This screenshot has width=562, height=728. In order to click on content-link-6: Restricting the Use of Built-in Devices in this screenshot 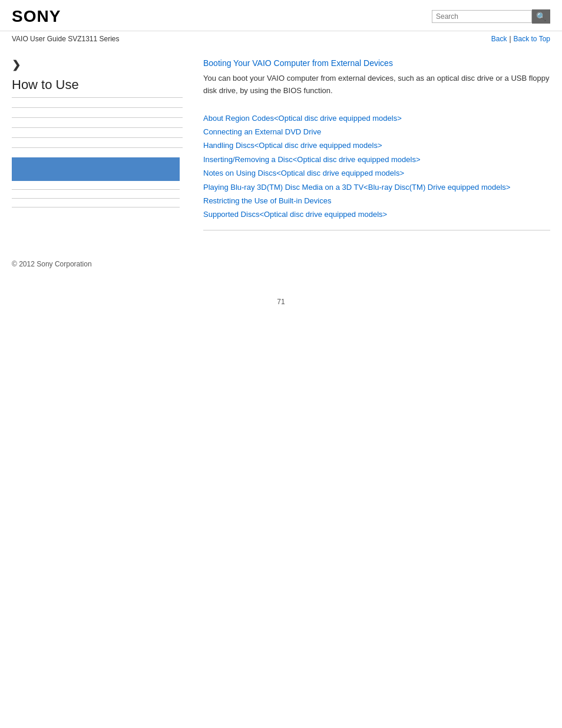, I will do `click(377, 200)`.